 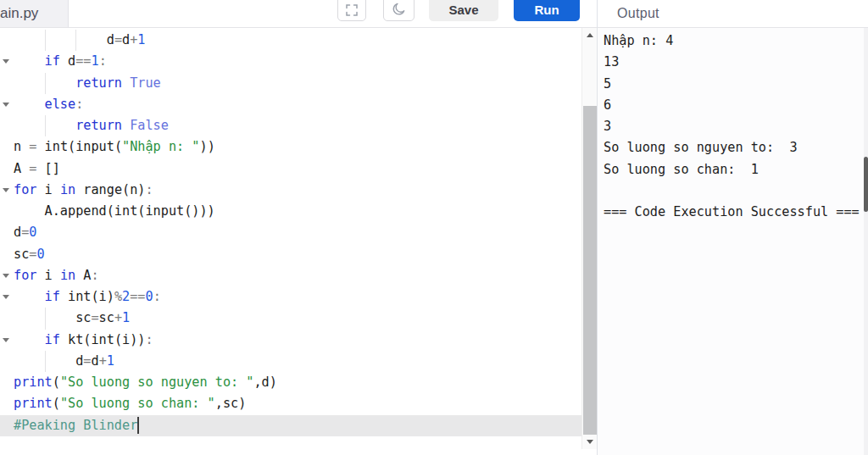 I want to click on output-line, so click(x=731, y=191).